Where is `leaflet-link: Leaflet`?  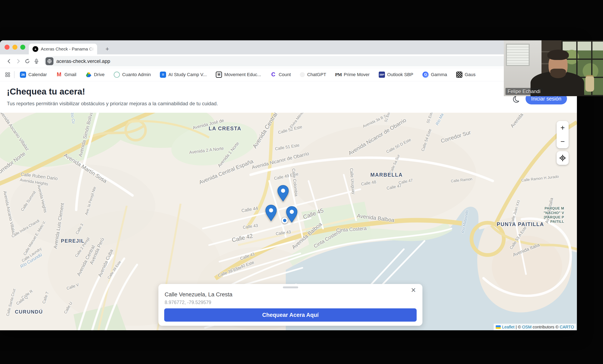 leaflet-link: Leaflet is located at coordinates (509, 327).